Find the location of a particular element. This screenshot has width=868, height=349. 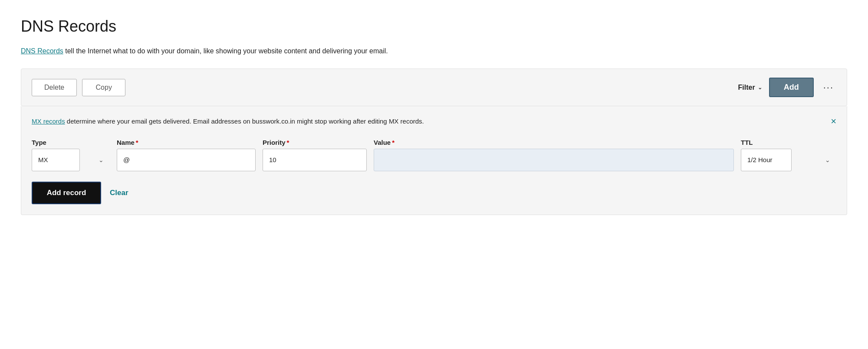

mx-records-link: MX records is located at coordinates (49, 121).